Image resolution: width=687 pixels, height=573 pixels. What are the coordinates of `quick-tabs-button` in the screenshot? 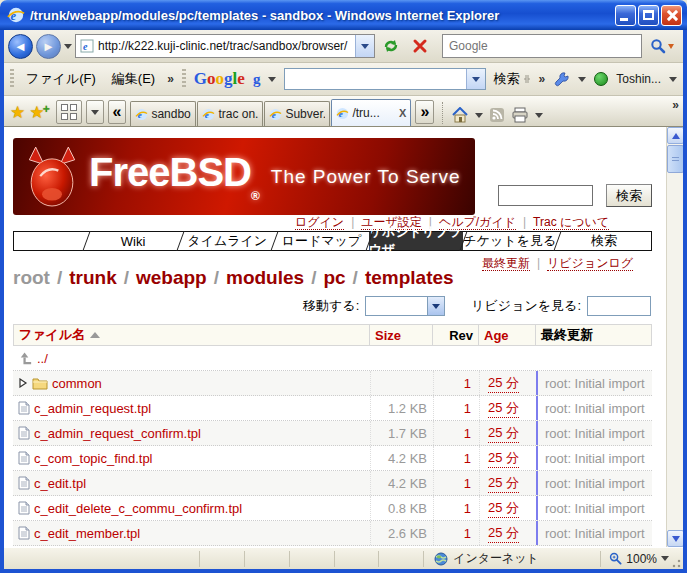 It's located at (69, 112).